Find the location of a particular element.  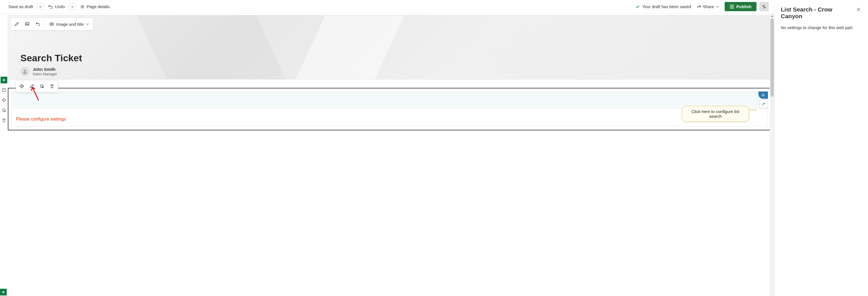

title-image-button is located at coordinates (27, 24).